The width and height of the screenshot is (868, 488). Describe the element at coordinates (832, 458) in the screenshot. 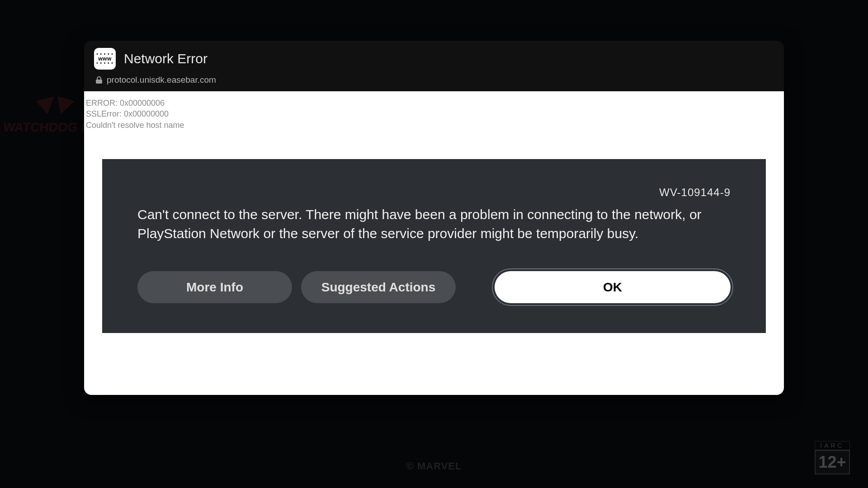

I see `rating-badge: IARC 12+` at that location.